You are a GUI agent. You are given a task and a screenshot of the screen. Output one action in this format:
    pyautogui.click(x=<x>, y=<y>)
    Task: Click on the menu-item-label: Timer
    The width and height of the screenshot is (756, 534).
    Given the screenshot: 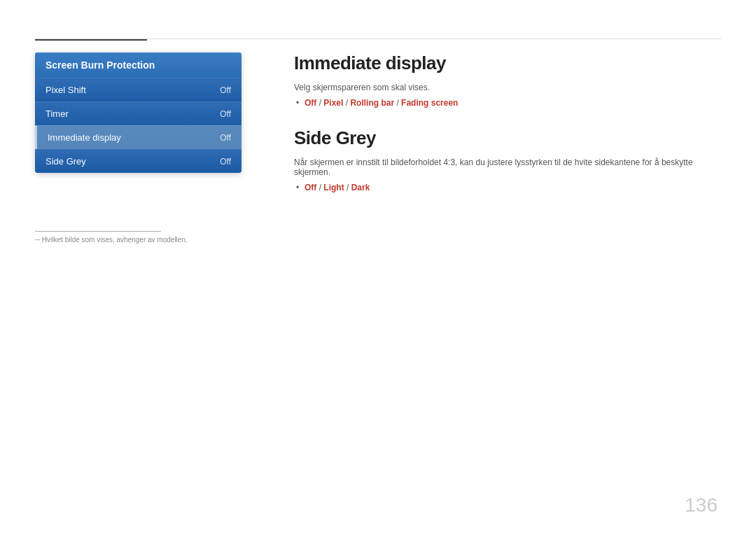 What is the action you would take?
    pyautogui.click(x=57, y=113)
    